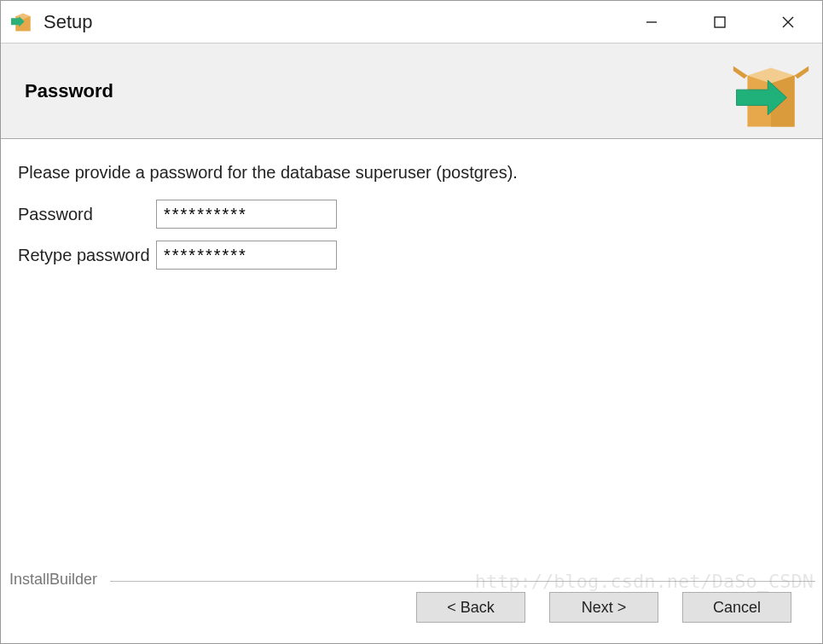 The height and width of the screenshot is (644, 823). I want to click on app-icon, so click(23, 22).